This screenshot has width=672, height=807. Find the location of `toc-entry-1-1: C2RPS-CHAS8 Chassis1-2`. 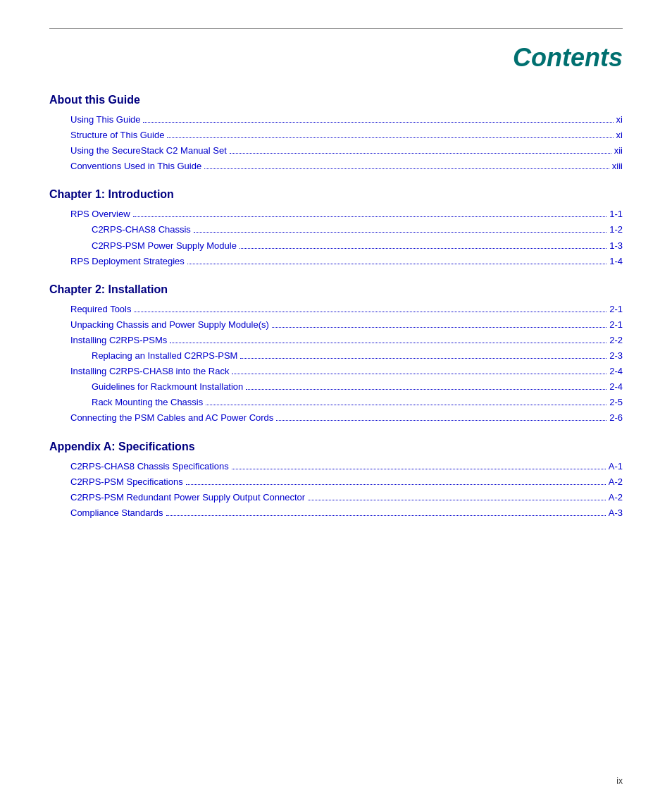

toc-entry-1-1: C2RPS-CHAS8 Chassis1-2 is located at coordinates (336, 230).